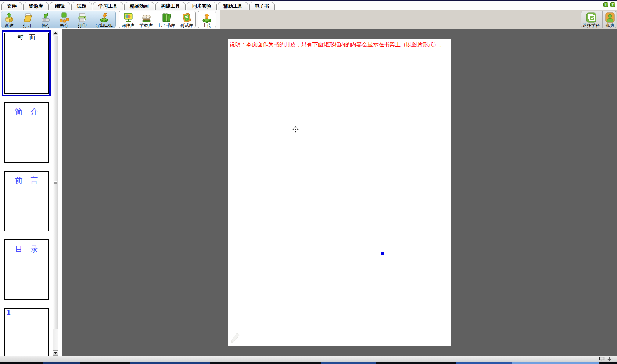 This screenshot has width=617, height=364. Describe the element at coordinates (28, 19) in the screenshot. I see `open-button: 打开` at that location.